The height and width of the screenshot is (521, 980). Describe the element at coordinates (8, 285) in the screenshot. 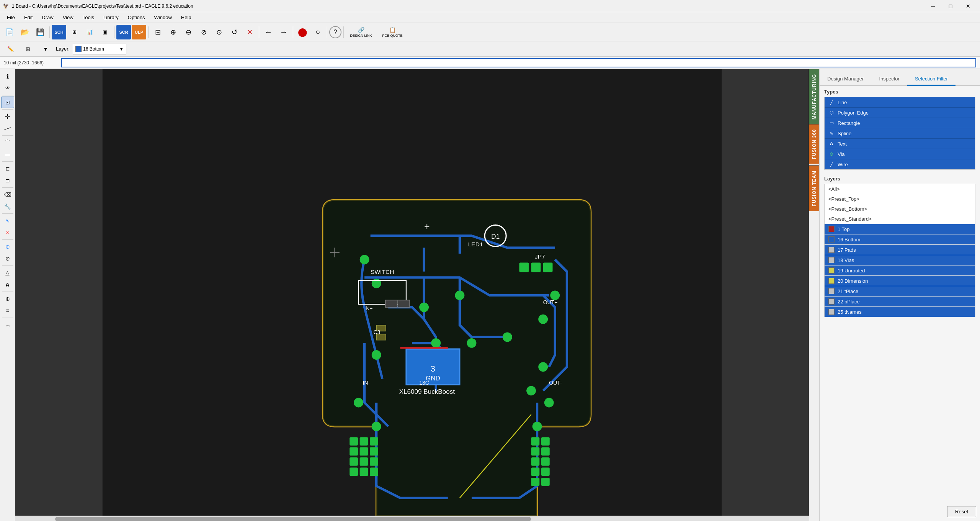

I see `text-button: A` at that location.